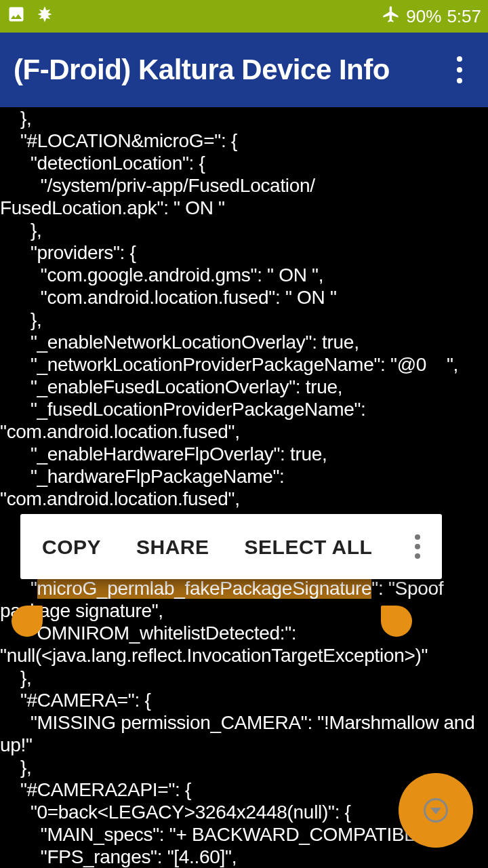 The width and height of the screenshot is (488, 868). I want to click on more-vert-icon, so click(460, 70).